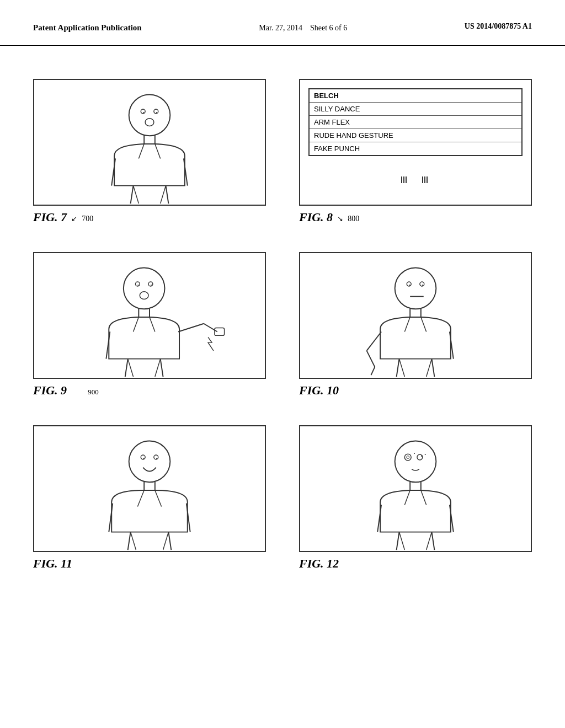 The height and width of the screenshot is (728, 565). I want to click on figure-9-svg, so click(150, 315).